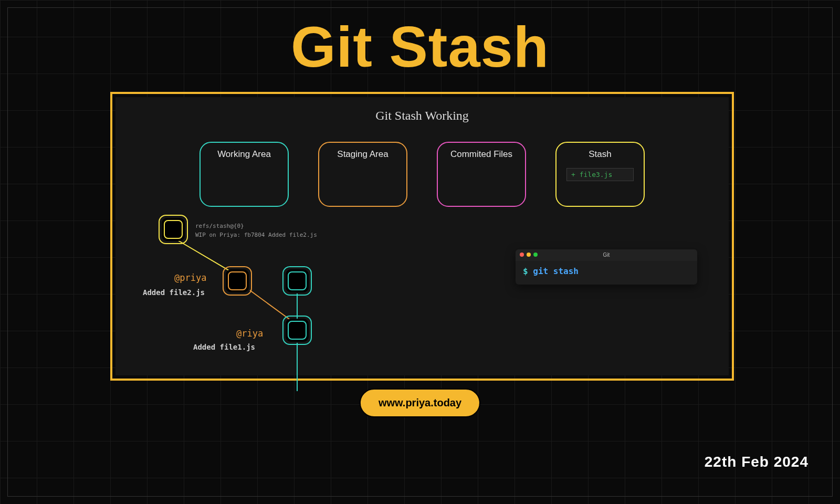 The width and height of the screenshot is (840, 504). What do you see at coordinates (529, 255) in the screenshot?
I see `traffic-lights` at bounding box center [529, 255].